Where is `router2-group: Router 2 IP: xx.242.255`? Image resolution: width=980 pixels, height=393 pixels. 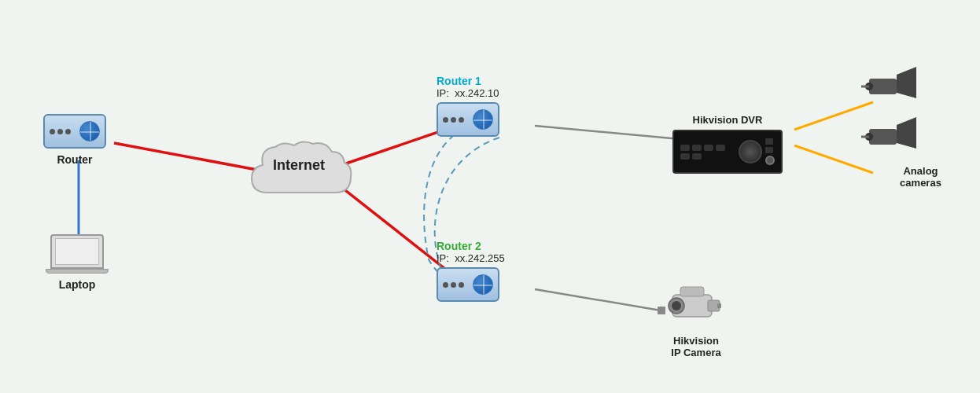 router2-group: Router 2 IP: xx.242.255 is located at coordinates (470, 270).